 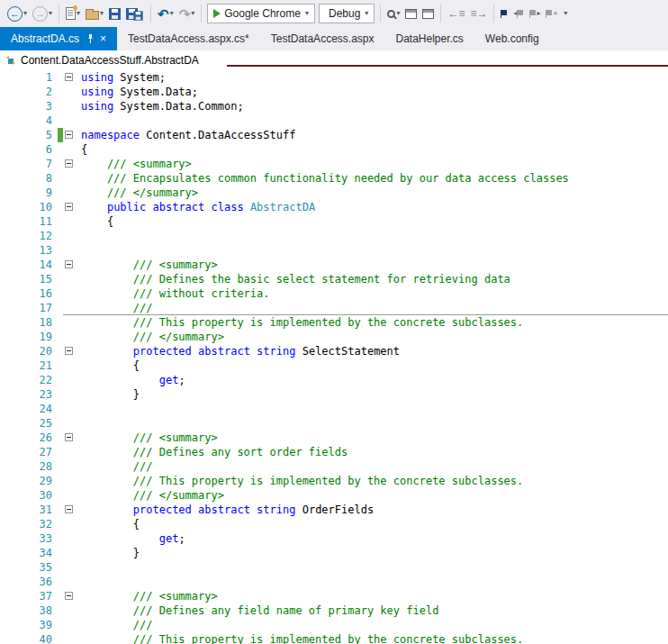 I want to click on tab-web-config: Web.config, so click(x=512, y=39).